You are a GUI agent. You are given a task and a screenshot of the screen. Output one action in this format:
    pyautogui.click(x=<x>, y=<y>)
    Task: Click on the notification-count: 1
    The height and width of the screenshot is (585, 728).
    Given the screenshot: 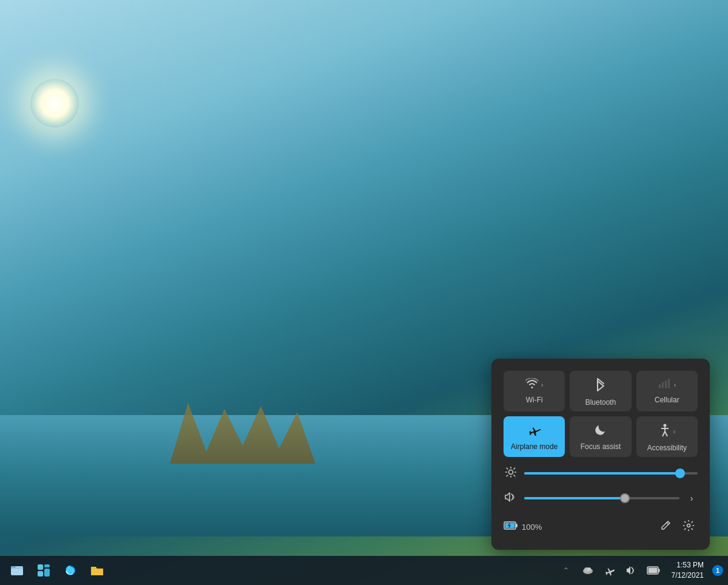 What is the action you would take?
    pyautogui.click(x=718, y=570)
    